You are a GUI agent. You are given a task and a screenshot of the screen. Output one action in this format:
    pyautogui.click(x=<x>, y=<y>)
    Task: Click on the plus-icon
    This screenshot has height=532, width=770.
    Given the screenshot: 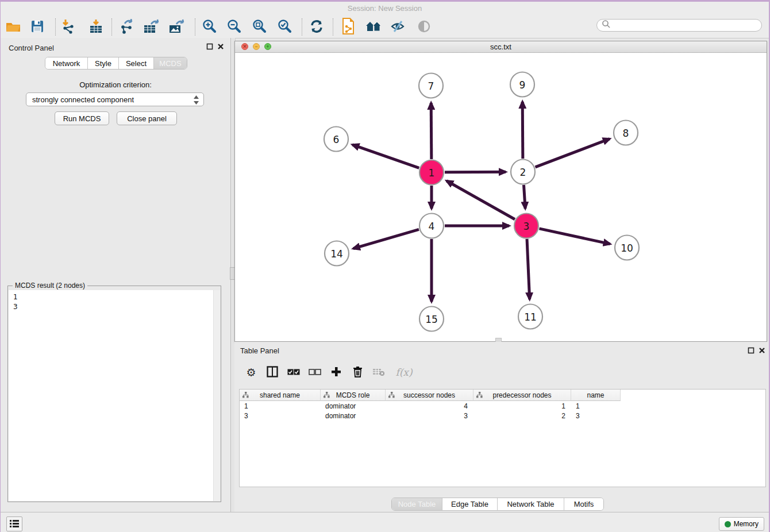 What is the action you would take?
    pyautogui.click(x=336, y=372)
    